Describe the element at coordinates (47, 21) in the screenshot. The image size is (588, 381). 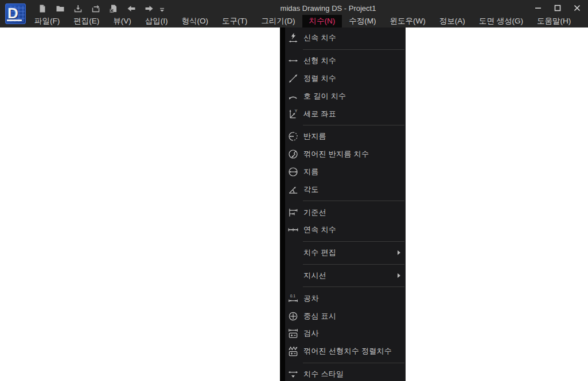
I see `menubar-item-file: 파일(F)` at that location.